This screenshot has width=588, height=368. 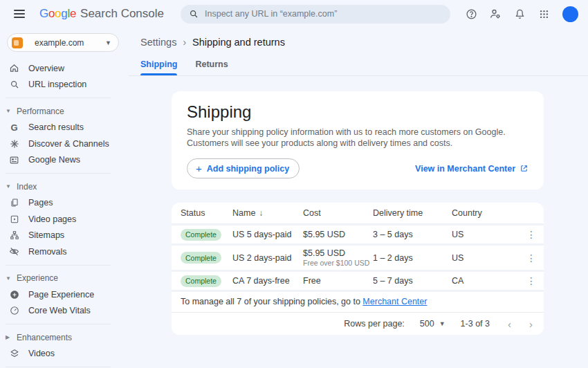 I want to click on search-input, so click(x=324, y=14).